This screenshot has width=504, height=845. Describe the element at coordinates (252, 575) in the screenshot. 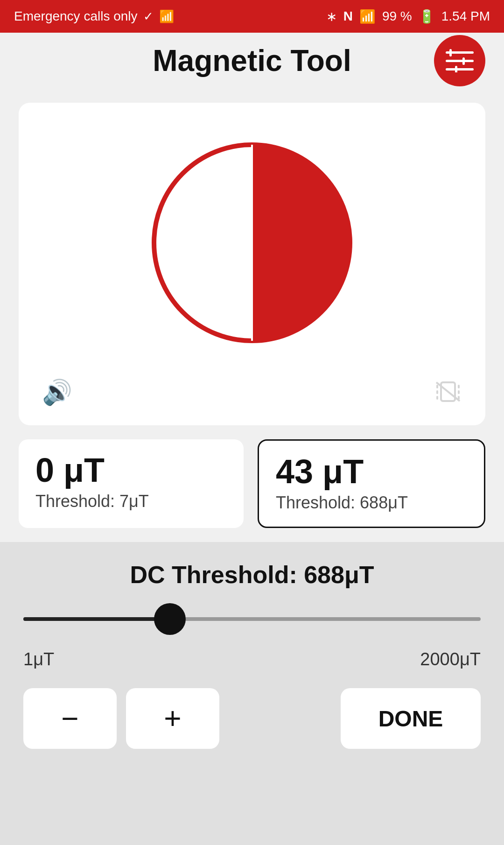

I see `dc-threshold-display: DC Threshold: 688μT` at that location.